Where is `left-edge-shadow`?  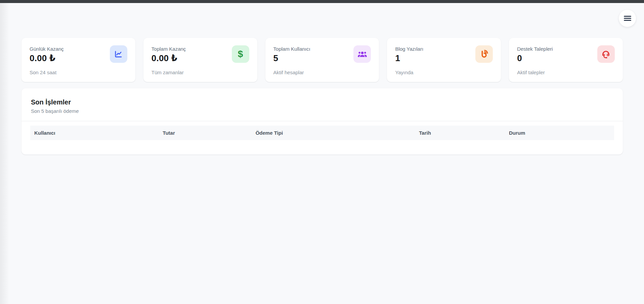 left-edge-shadow is located at coordinates (5, 154).